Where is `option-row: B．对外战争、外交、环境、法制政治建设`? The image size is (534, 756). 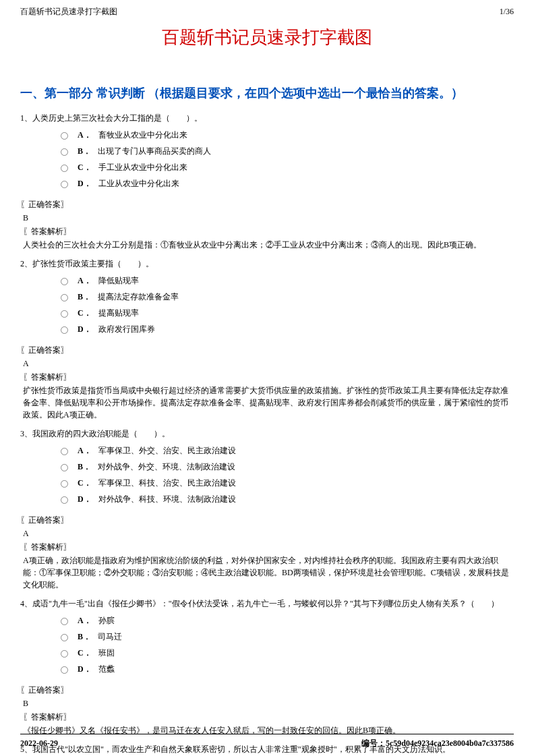
option-row: B．对外战争、外交、环境、法制政治建设 is located at coordinates (287, 467).